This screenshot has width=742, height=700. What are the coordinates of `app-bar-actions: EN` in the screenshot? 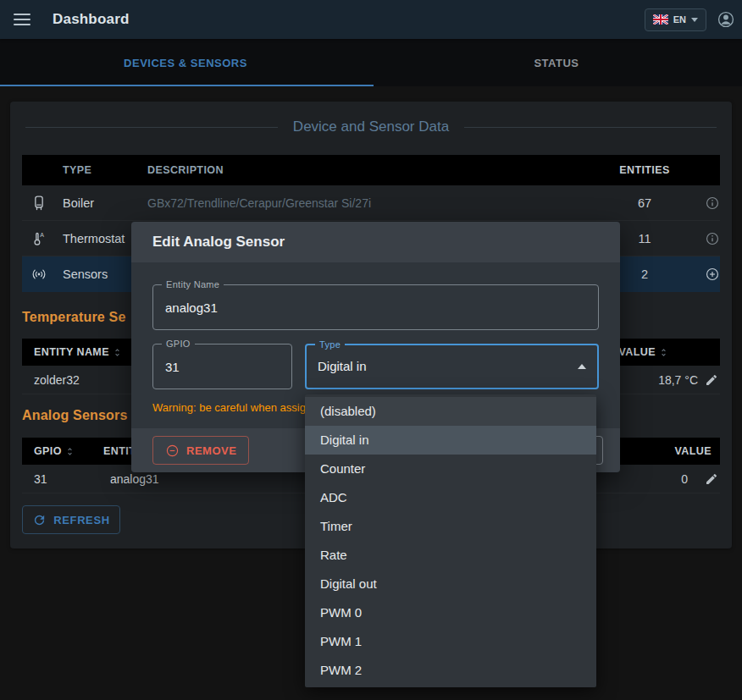 It's located at (693, 20).